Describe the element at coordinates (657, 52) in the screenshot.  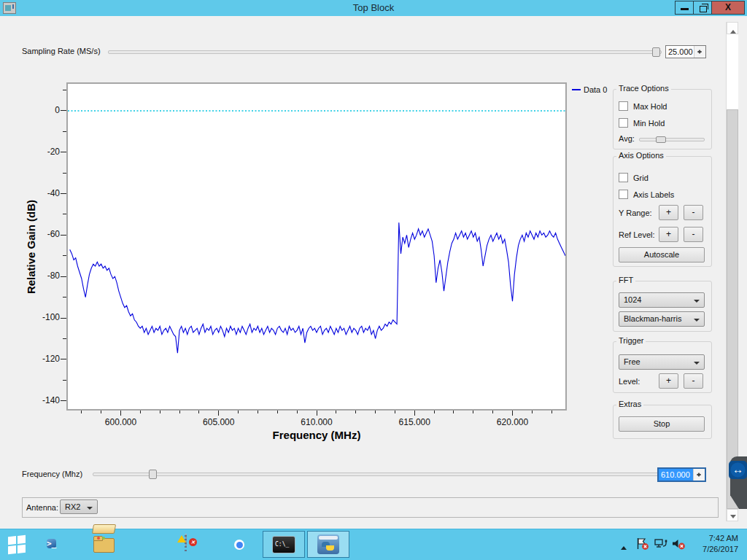
I see `sampling-rate-slider-handle` at that location.